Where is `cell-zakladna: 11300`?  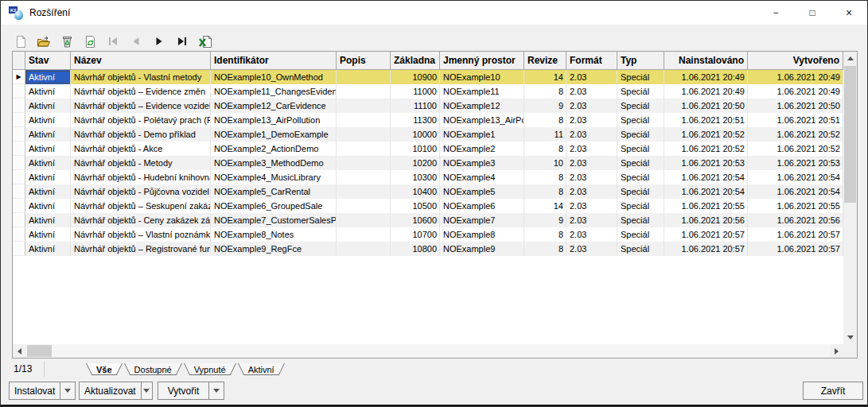
cell-zakladna: 11300 is located at coordinates (415, 120).